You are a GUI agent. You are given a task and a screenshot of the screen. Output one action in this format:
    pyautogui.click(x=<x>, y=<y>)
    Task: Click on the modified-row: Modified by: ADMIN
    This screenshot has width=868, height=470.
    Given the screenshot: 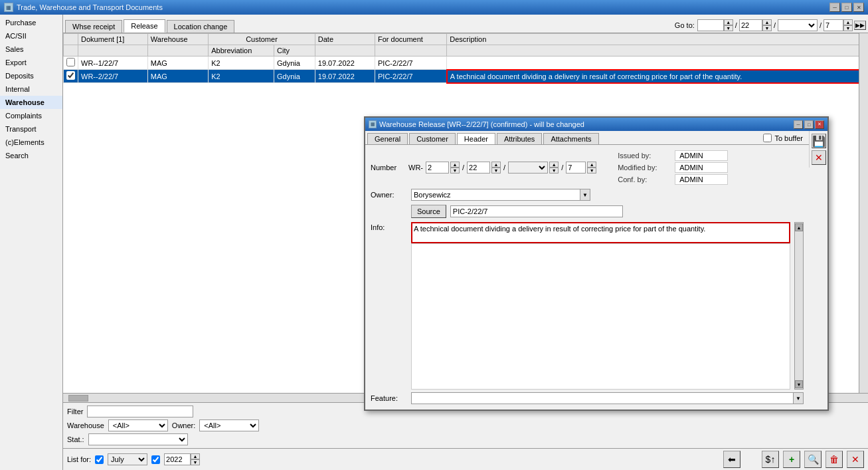 What is the action you would take?
    pyautogui.click(x=673, y=168)
    